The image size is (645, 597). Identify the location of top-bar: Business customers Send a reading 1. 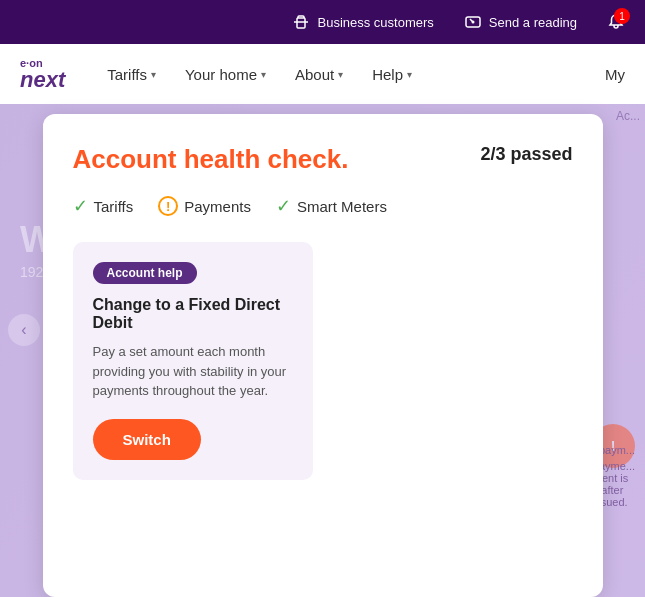
(322, 22).